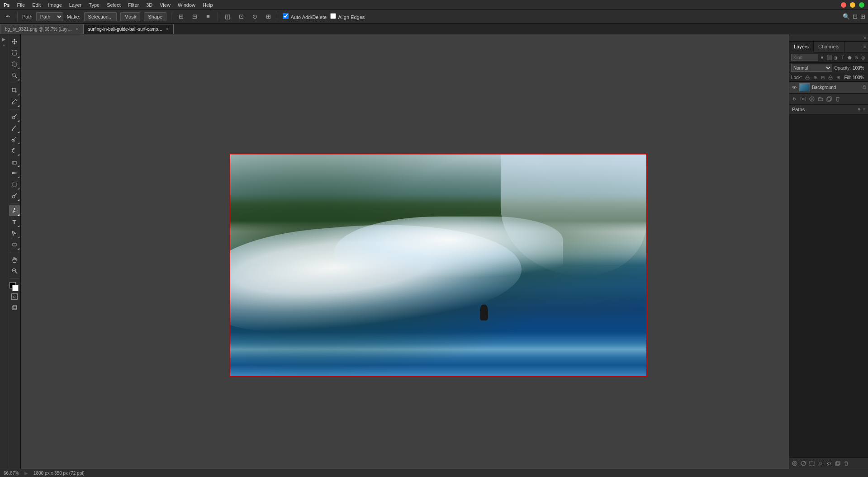 The width and height of the screenshot is (868, 477). I want to click on search-icon: 🔍, so click(846, 16).